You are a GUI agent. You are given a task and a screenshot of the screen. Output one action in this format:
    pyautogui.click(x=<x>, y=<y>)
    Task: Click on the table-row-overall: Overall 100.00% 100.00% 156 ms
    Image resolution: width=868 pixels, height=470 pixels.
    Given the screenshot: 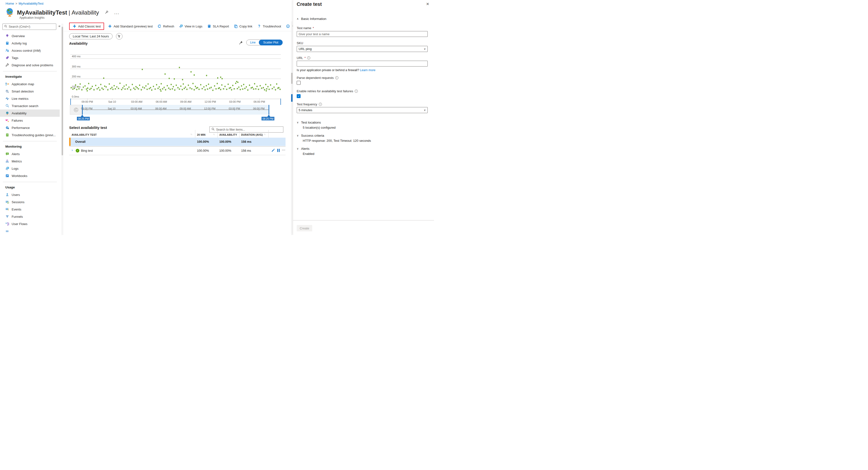 What is the action you would take?
    pyautogui.click(x=177, y=142)
    